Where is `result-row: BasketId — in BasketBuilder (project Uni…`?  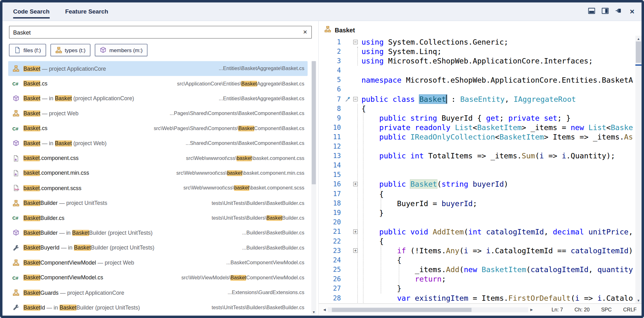 result-row: BasketId — in BasketBuilder (project Uni… is located at coordinates (158, 308).